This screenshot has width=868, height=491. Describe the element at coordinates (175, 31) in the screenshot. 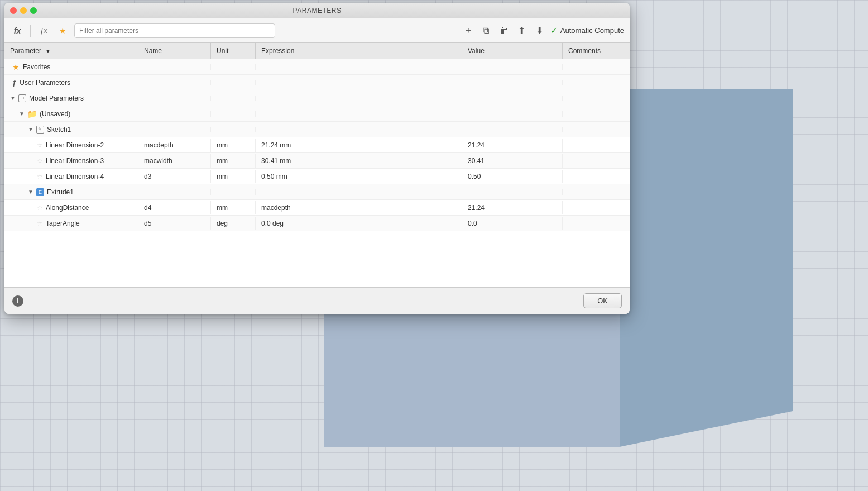

I see `search-input` at that location.